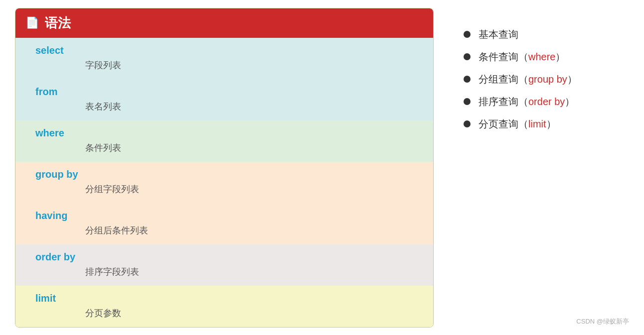 This screenshot has width=644, height=335. Describe the element at coordinates (32, 23) in the screenshot. I see `document-icon: 📄` at that location.